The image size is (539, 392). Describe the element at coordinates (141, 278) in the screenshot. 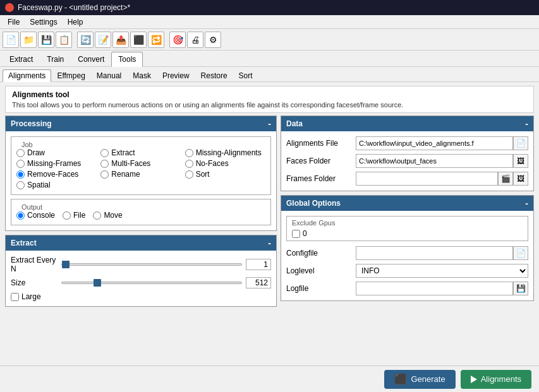

I see `extract-panel-body: Extract Every N Size` at that location.